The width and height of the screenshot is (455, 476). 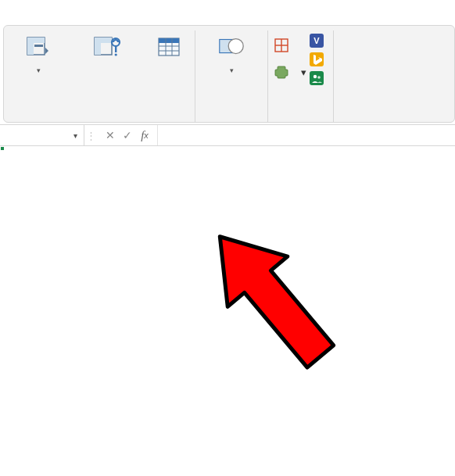 What do you see at coordinates (2, 149) in the screenshot?
I see `fill-handle` at bounding box center [2, 149].